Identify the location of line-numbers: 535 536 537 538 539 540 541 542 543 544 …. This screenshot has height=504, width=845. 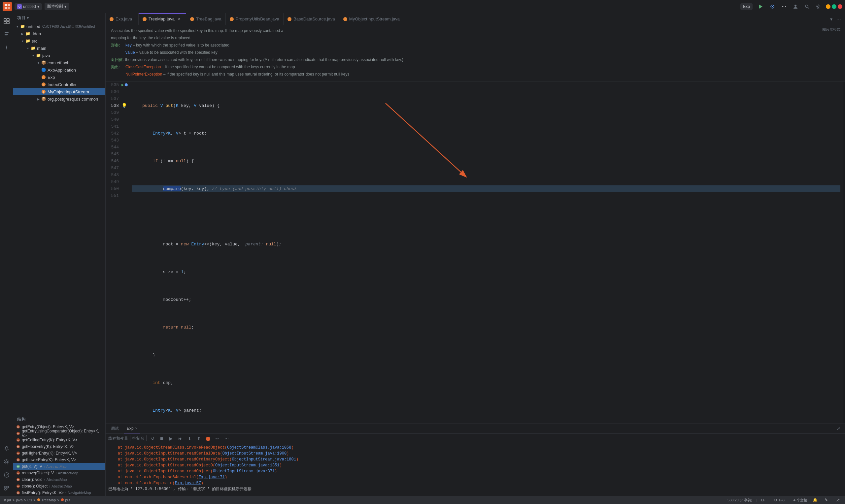
(113, 253).